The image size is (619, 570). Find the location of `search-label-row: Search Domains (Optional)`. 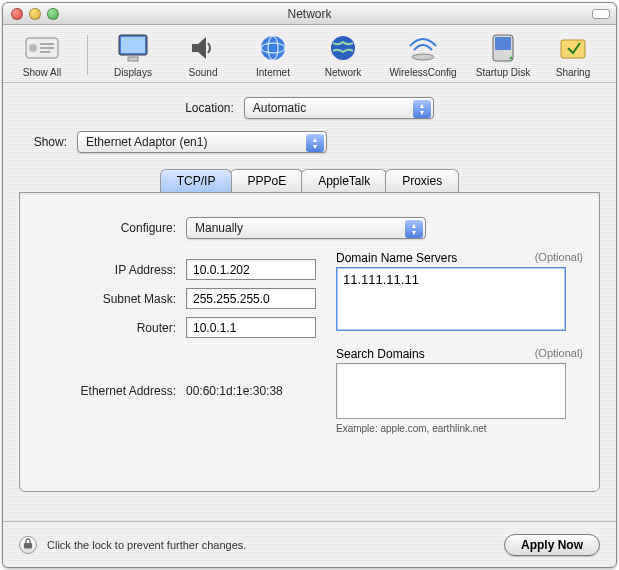

search-label-row: Search Domains (Optional) is located at coordinates (460, 354).